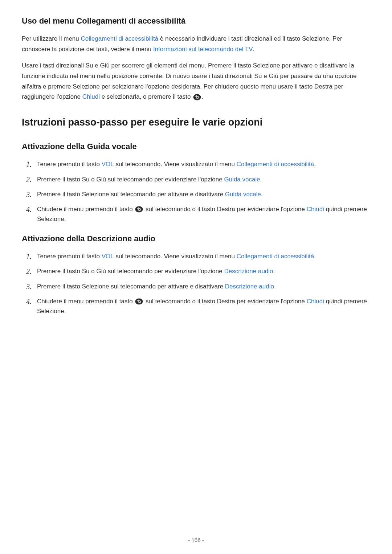 This screenshot has height=554, width=392. Describe the element at coordinates (196, 540) in the screenshot. I see `page-number: - 166 -` at that location.